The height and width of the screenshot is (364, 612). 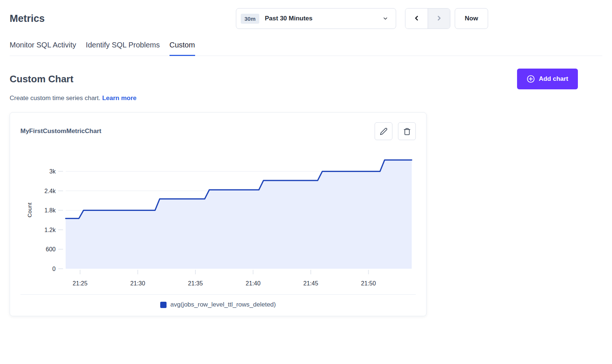 What do you see at coordinates (50, 211) in the screenshot?
I see `y-tick-label: 1.8k` at bounding box center [50, 211].